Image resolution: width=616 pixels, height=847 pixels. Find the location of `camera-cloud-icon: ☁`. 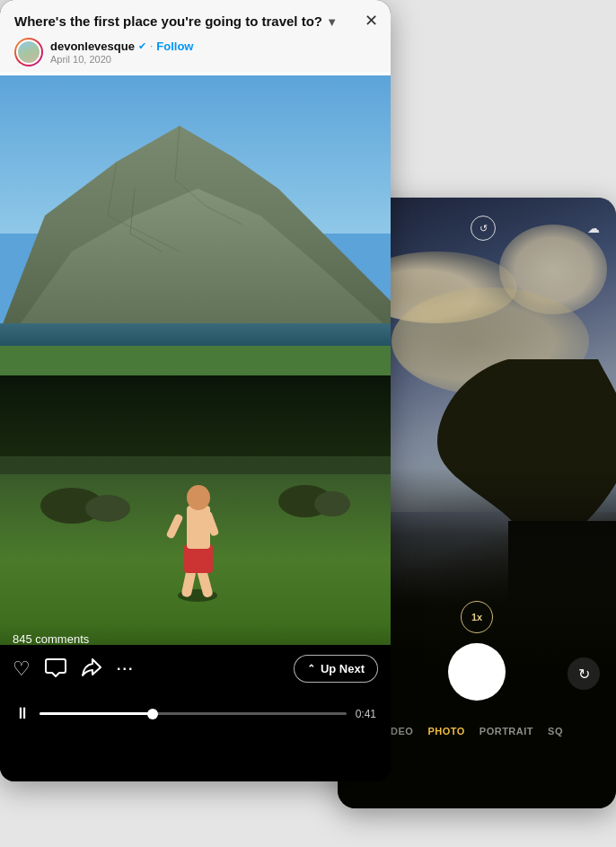

camera-cloud-icon: ☁ is located at coordinates (594, 228).